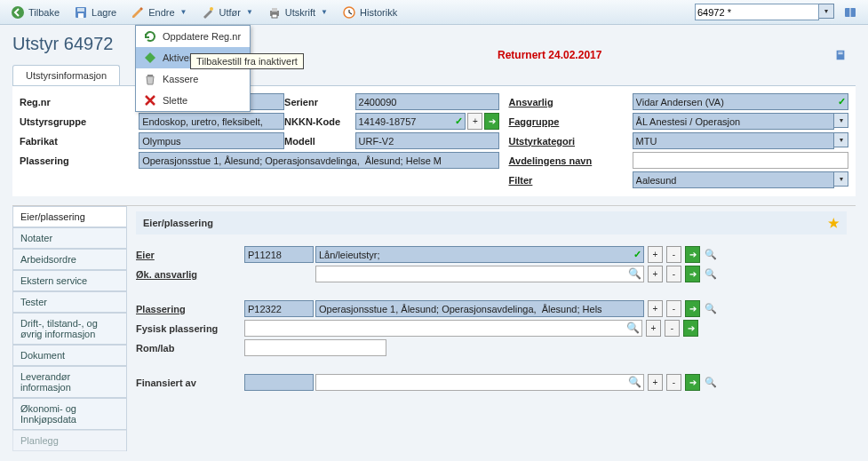 This screenshot has width=868, height=461. Describe the element at coordinates (319, 160) in the screenshot. I see `plassering-input` at that location.